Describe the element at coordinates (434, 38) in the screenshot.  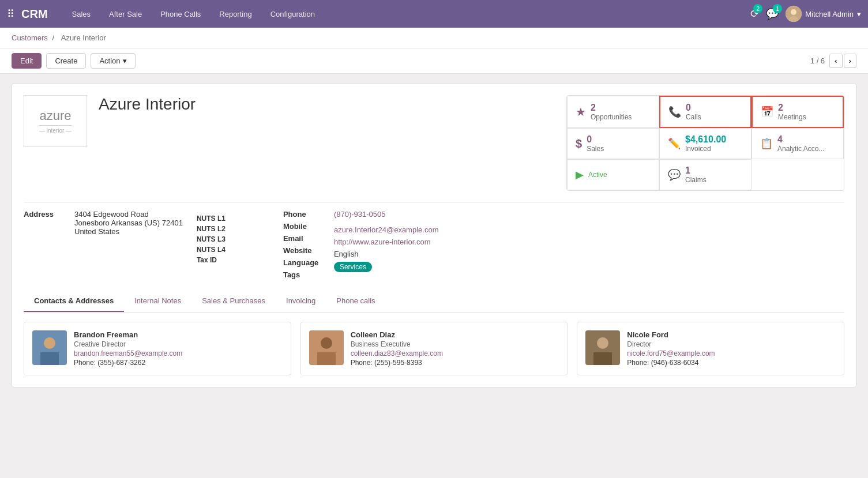
I see `breadcrumb-bar: Customers / Azure Interior` at that location.